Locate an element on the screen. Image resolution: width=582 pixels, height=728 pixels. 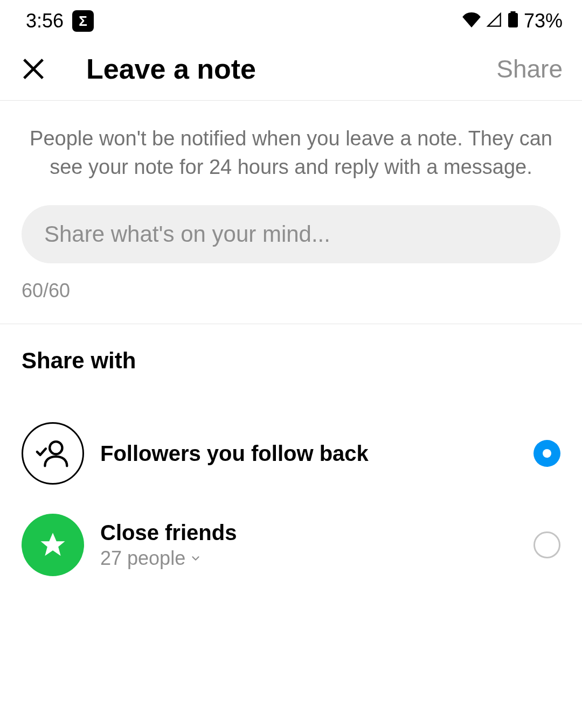
header: Leave a note Share is located at coordinates (291, 69).